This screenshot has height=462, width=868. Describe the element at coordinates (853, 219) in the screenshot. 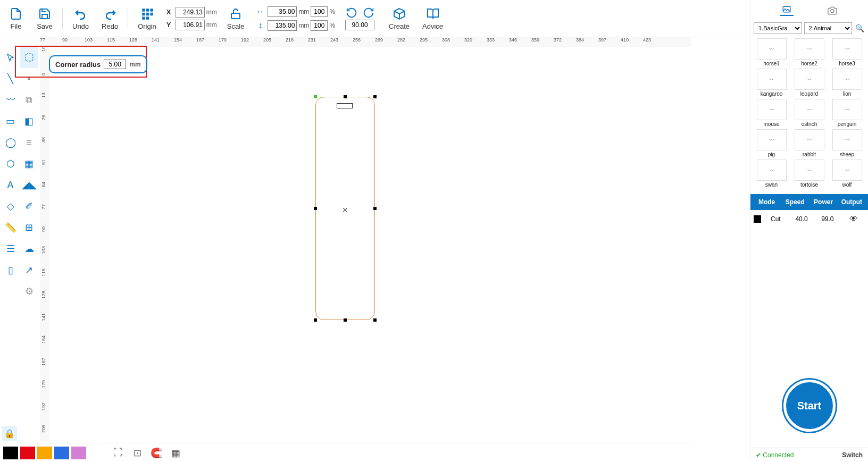

I see `visibility-icon: 👁` at that location.